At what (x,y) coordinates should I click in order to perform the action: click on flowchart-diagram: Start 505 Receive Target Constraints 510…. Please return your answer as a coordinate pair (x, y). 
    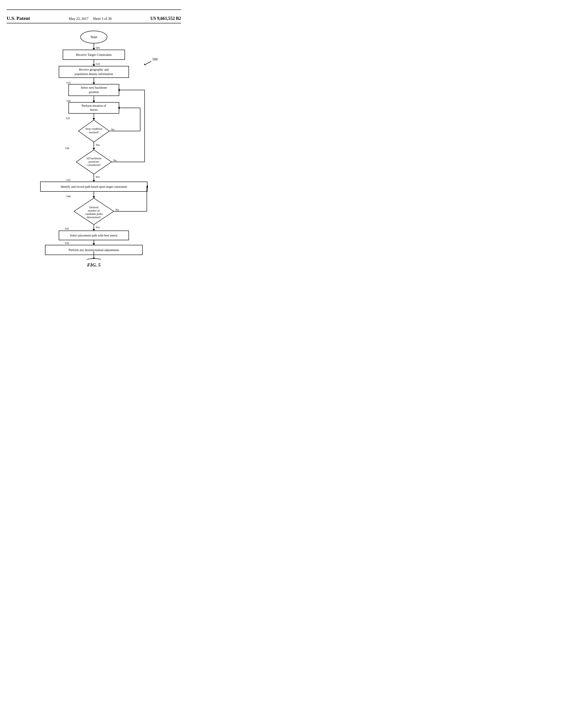
    Looking at the image, I should click on (94, 143).